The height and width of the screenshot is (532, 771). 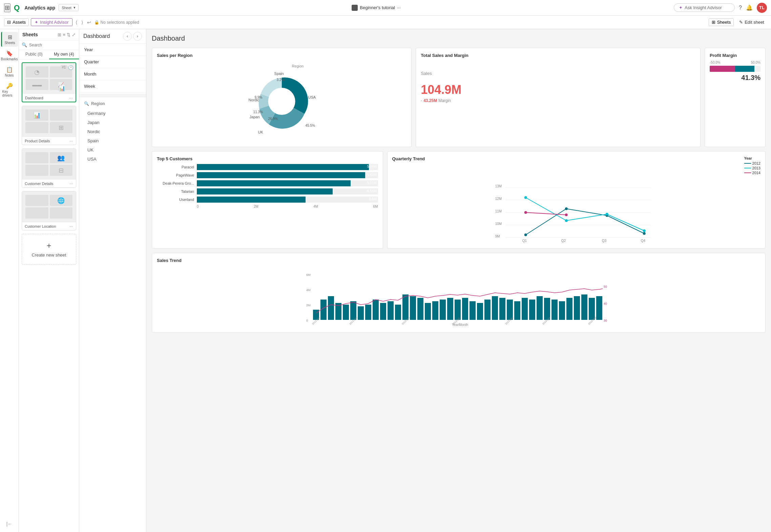 I want to click on help-icon: ?, so click(x=741, y=8).